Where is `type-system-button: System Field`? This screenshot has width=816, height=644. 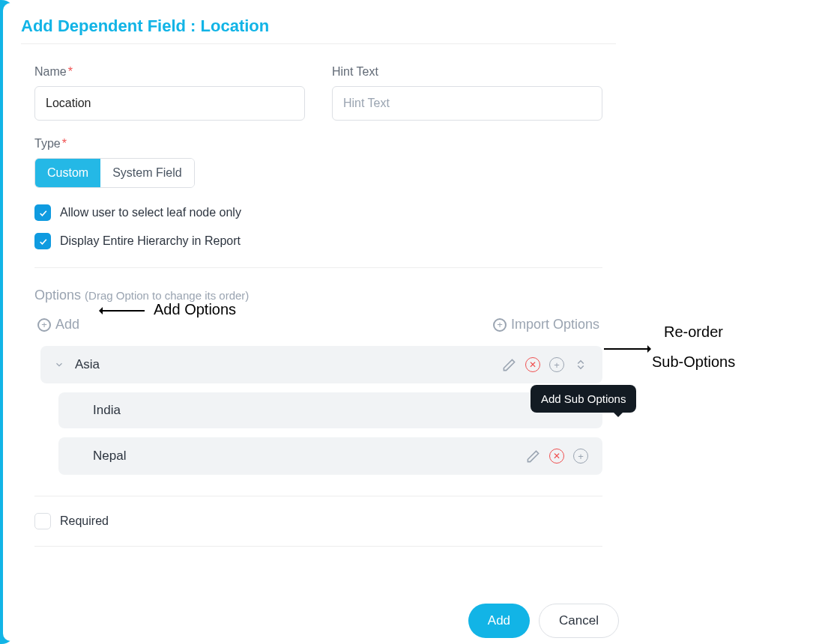 type-system-button: System Field is located at coordinates (147, 173).